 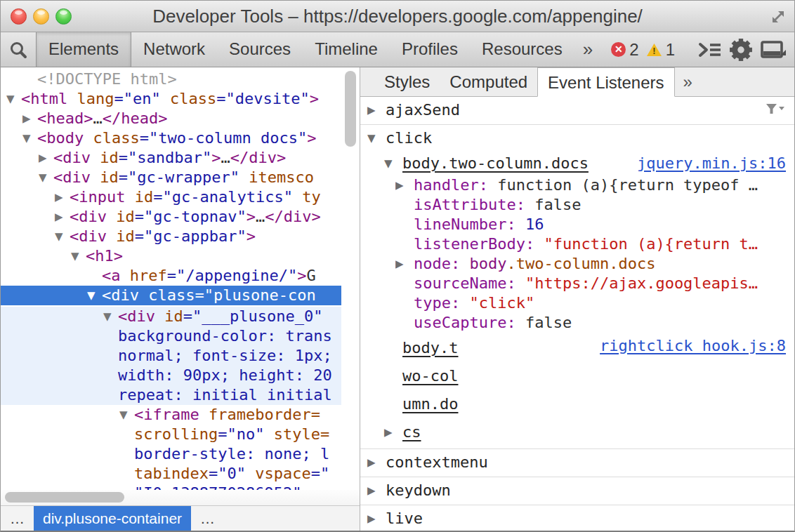 What do you see at coordinates (171, 99) in the screenshot?
I see `dom-tree-row: ▼<html lang="en" class="devsite">` at bounding box center [171, 99].